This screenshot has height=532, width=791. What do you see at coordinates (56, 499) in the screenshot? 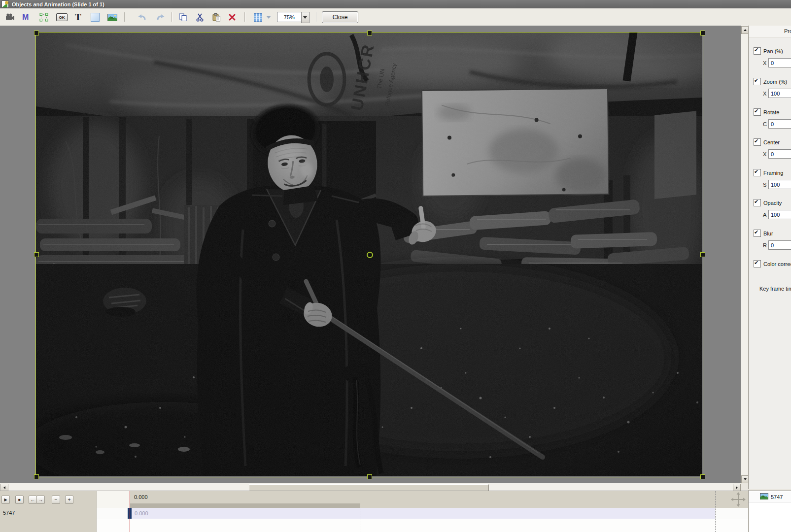
I see `timeline-zoom-out-button: −` at bounding box center [56, 499].